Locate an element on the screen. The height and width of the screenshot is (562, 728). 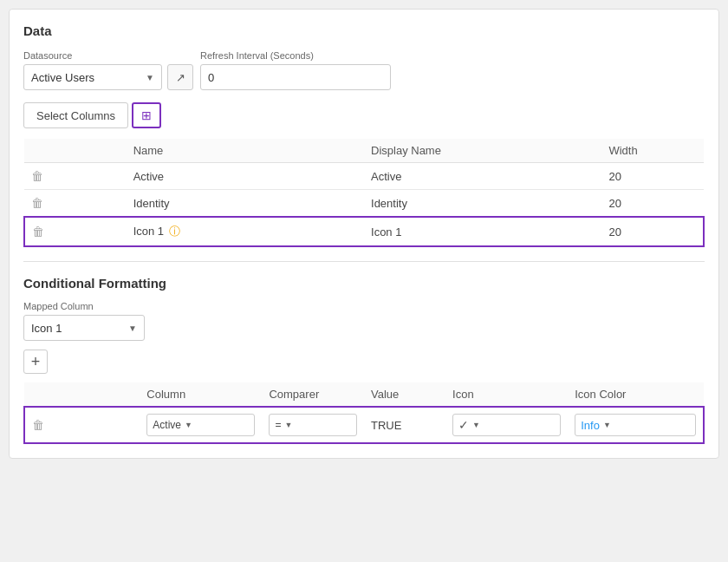
cond-value-cell: TRUE is located at coordinates (405, 425).